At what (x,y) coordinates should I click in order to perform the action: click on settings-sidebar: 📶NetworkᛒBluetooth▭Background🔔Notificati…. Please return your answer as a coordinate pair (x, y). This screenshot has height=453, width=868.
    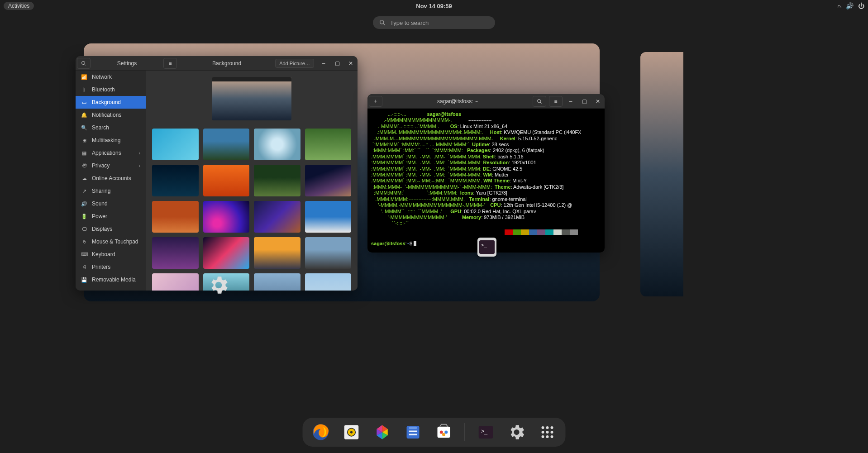
    Looking at the image, I should click on (110, 181).